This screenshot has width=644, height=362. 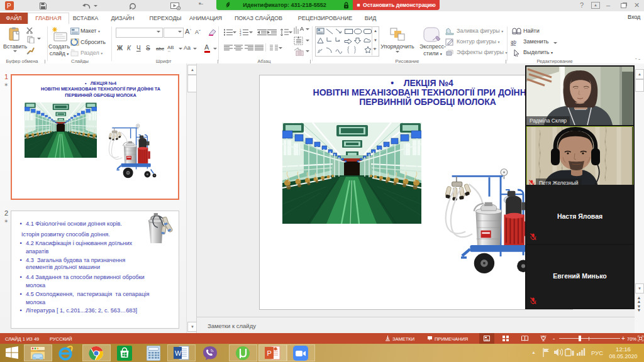 I want to click on svg-text: W, so click(x=179, y=353).